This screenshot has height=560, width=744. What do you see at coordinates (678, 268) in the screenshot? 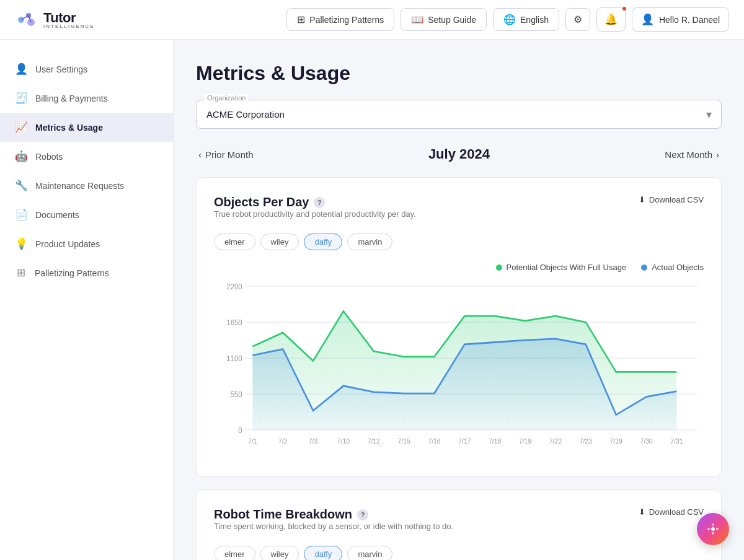
I see `legend-actual-label: Actual Objects` at bounding box center [678, 268].